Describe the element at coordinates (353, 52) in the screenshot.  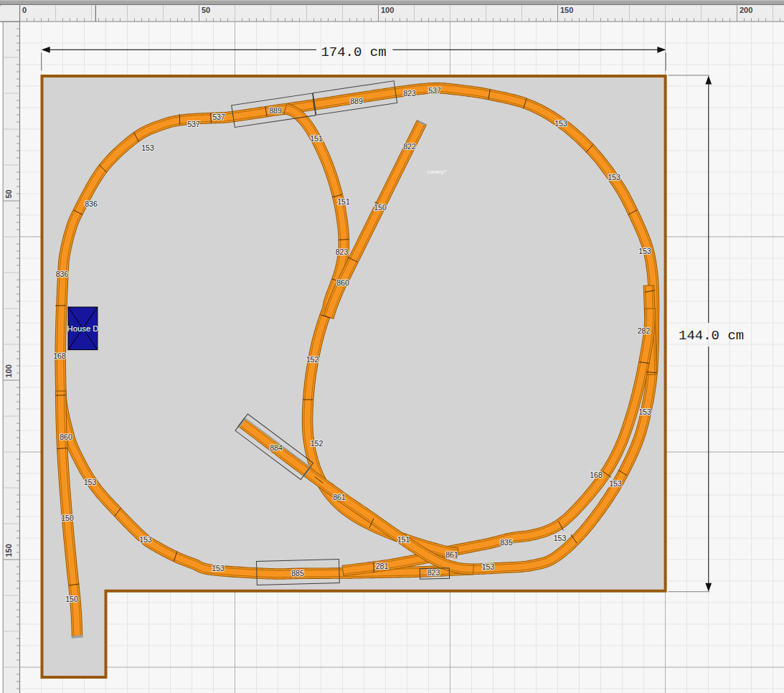
I see `svg-text: 174.0 cm` at that location.